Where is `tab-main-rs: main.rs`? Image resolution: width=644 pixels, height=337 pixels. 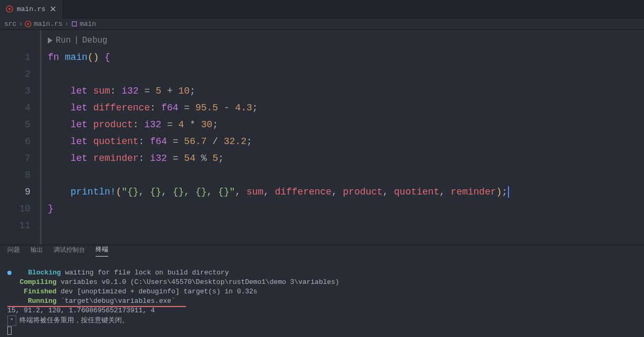
tab-main-rs: main.rs is located at coordinates (32, 9).